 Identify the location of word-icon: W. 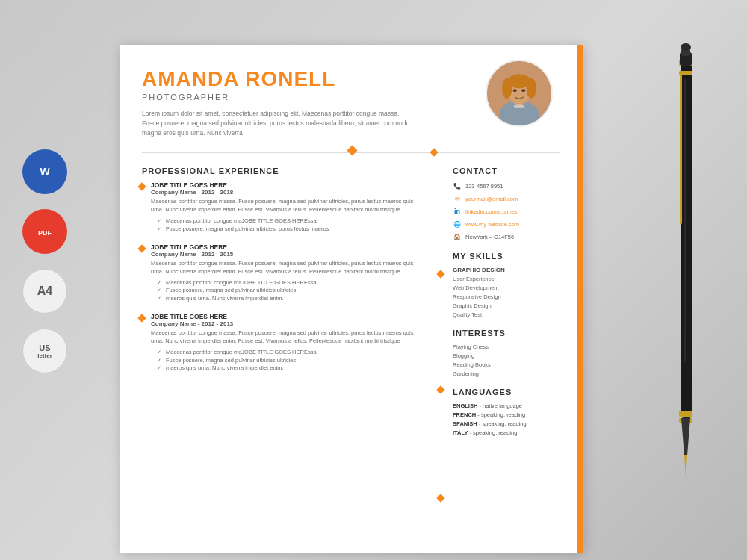
(45, 172).